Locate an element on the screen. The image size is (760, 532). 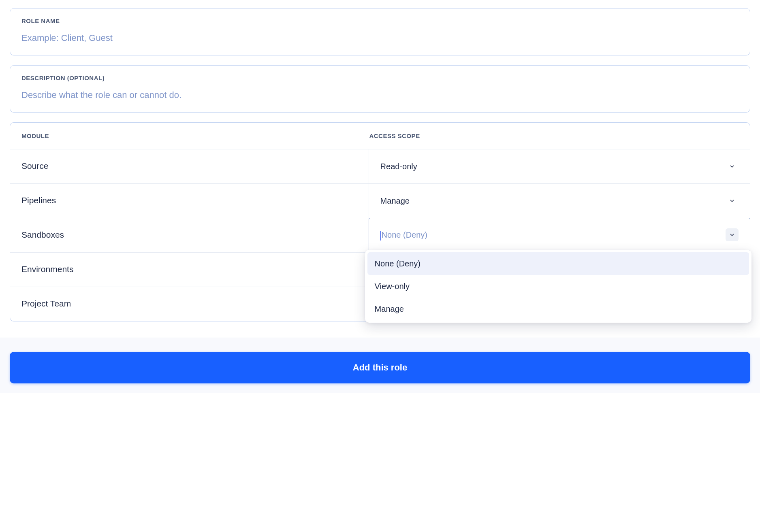
description-input is located at coordinates (380, 95).